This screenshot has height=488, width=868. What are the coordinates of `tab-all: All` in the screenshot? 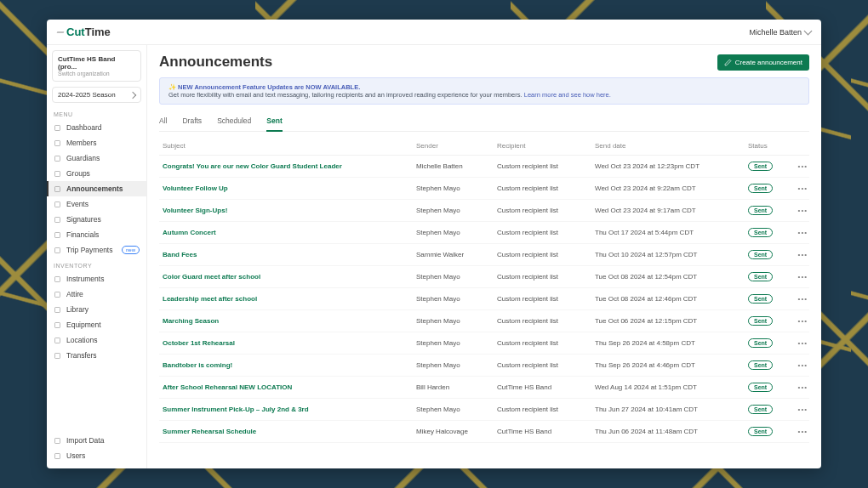 It's located at (163, 122).